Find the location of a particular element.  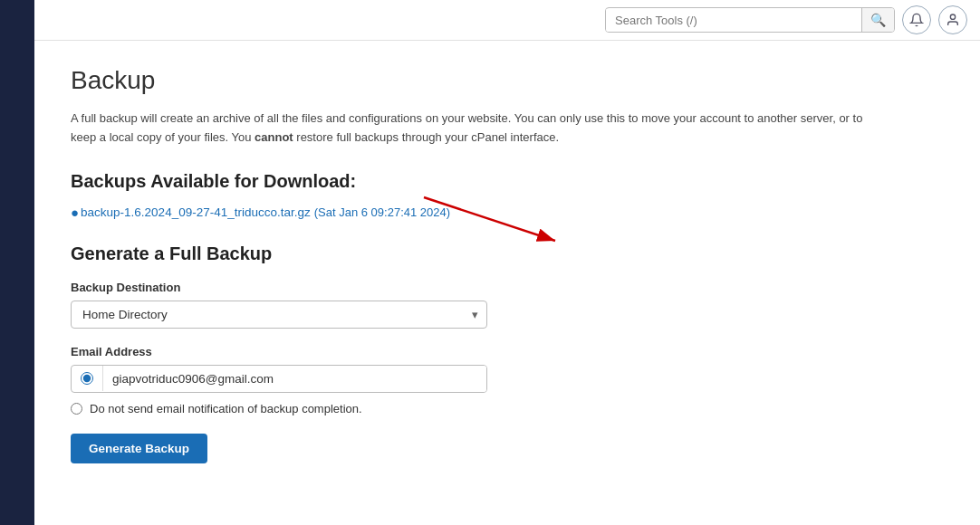

page-title: Backup is located at coordinates (509, 81).